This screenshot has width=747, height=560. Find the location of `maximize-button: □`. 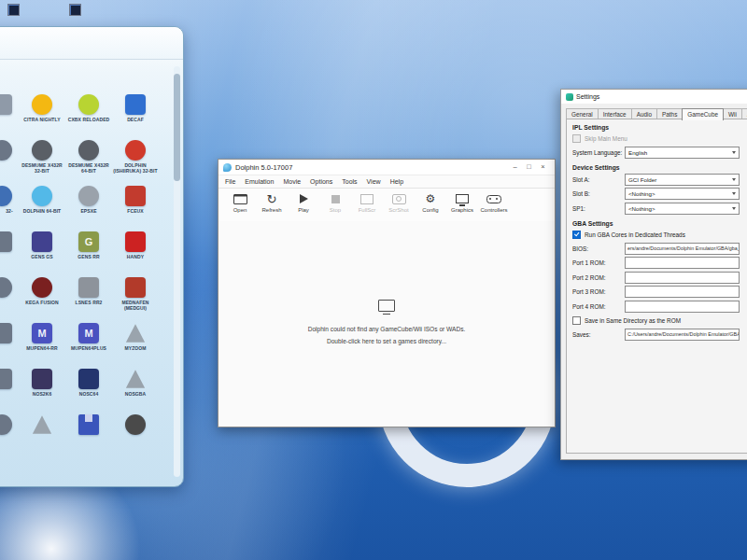

maximize-button: □ is located at coordinates (529, 167).